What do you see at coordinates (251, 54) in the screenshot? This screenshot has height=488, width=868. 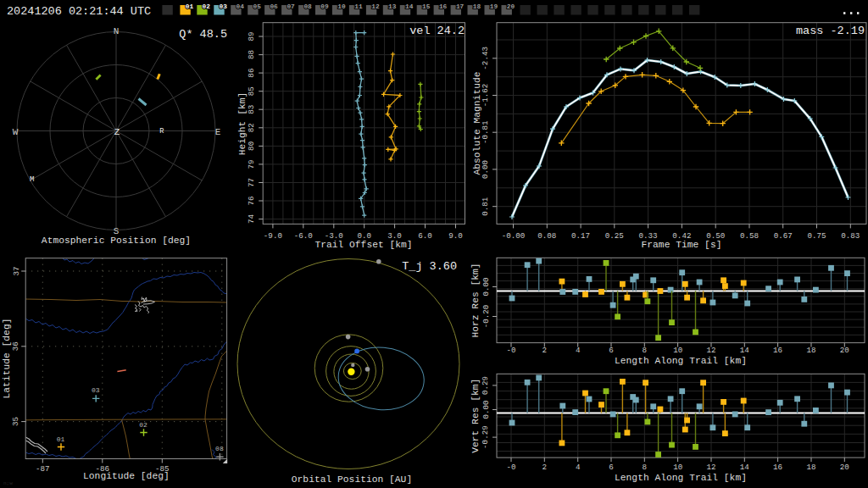 I see `svg-text: 88` at bounding box center [251, 54].